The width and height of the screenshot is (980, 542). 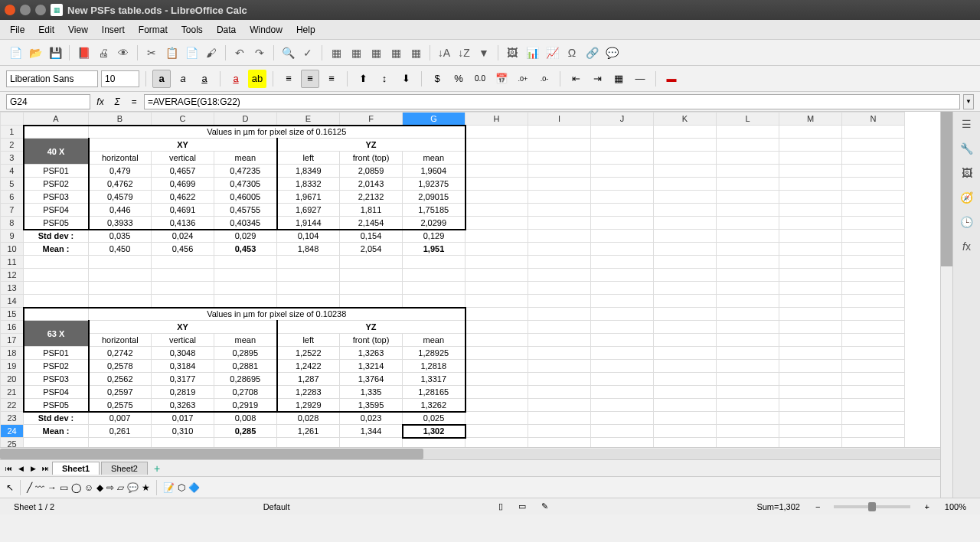 What do you see at coordinates (434, 392) in the screenshot?
I see `cell: 1,28165` at bounding box center [434, 392].